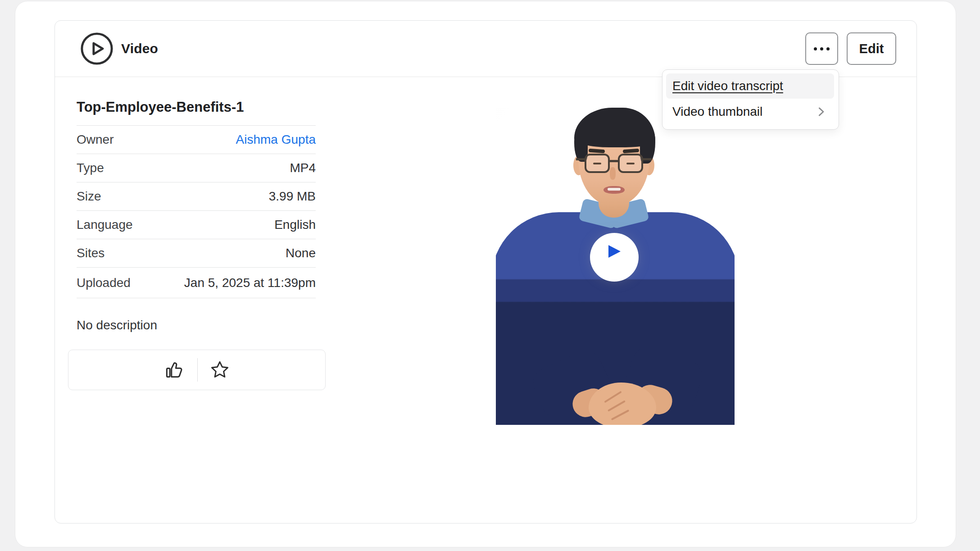 The height and width of the screenshot is (551, 980). Describe the element at coordinates (276, 140) in the screenshot. I see `owner-link: Aishma Gupta` at that location.